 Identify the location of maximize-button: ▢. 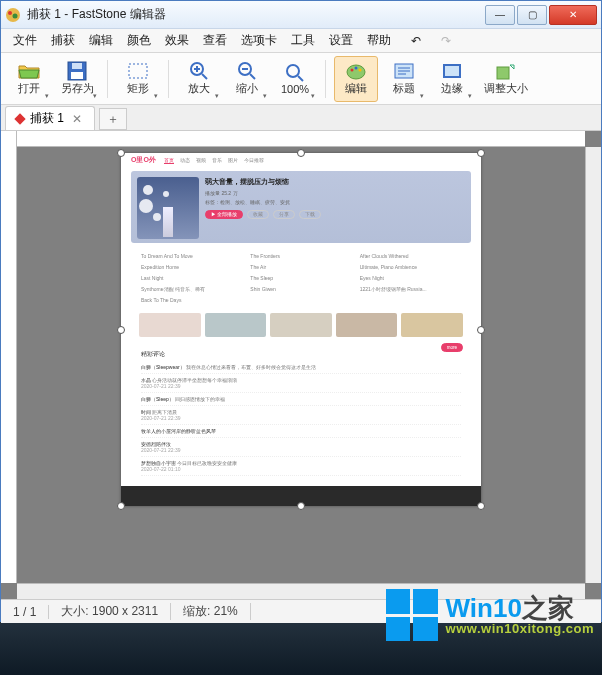
(532, 15).